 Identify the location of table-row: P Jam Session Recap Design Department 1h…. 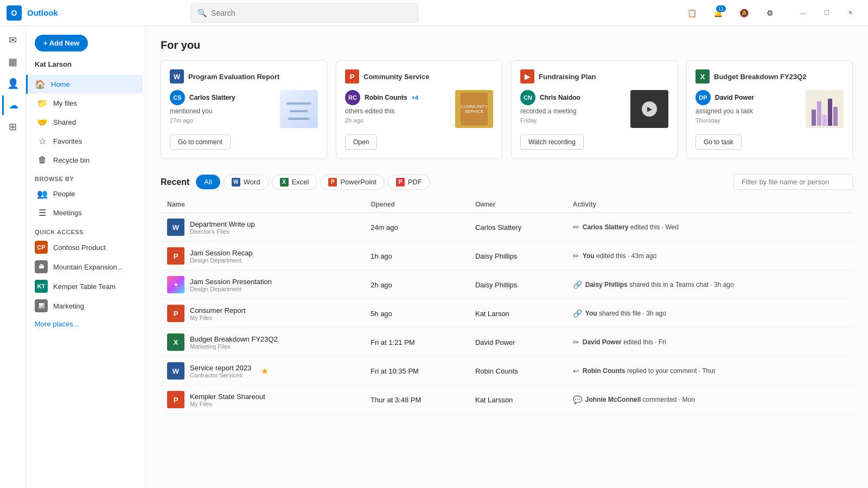
(507, 256).